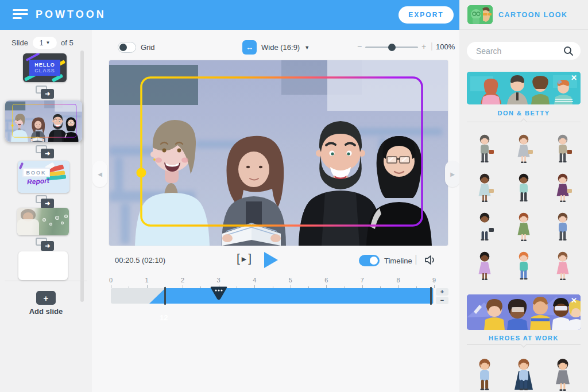  I want to click on chevron-down-icon: ▼, so click(48, 42).